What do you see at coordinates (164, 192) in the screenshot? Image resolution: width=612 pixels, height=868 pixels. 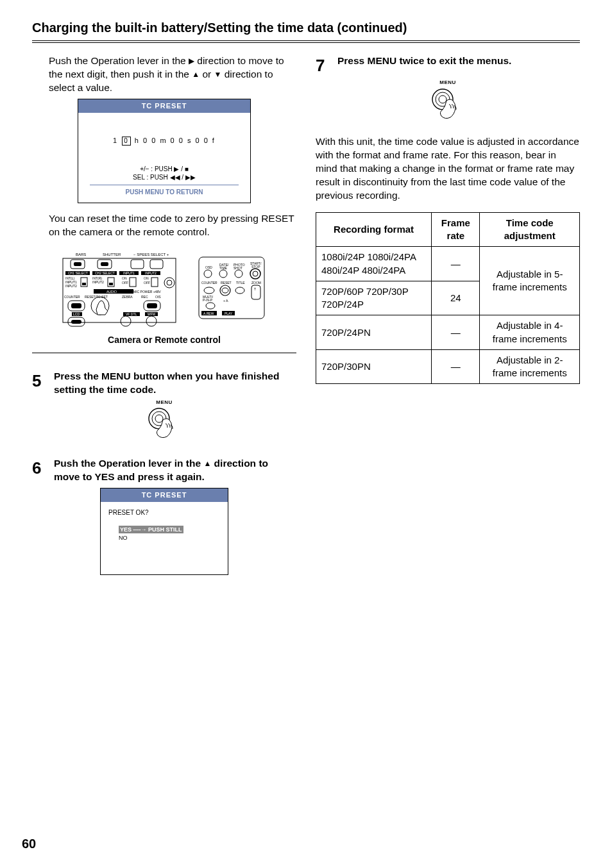 I see `lcd-footer: PUSH MENU TO RETURN` at bounding box center [164, 192].